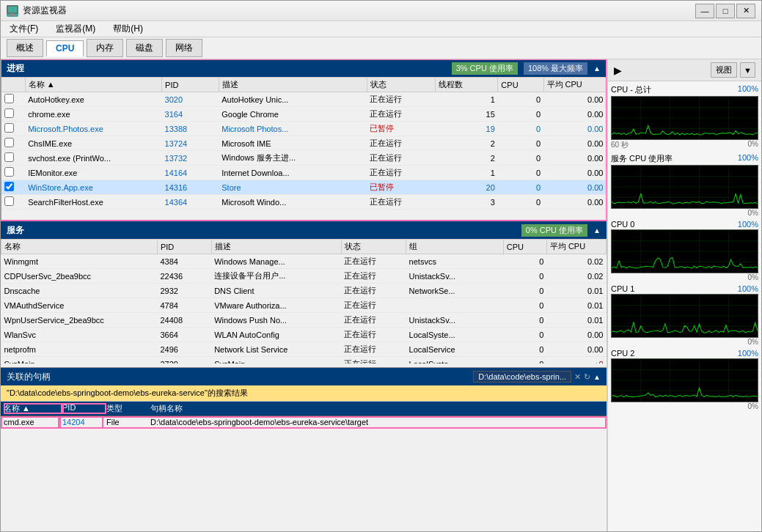  Describe the element at coordinates (466, 202) in the screenshot. I see `process-threads: 3` at that location.